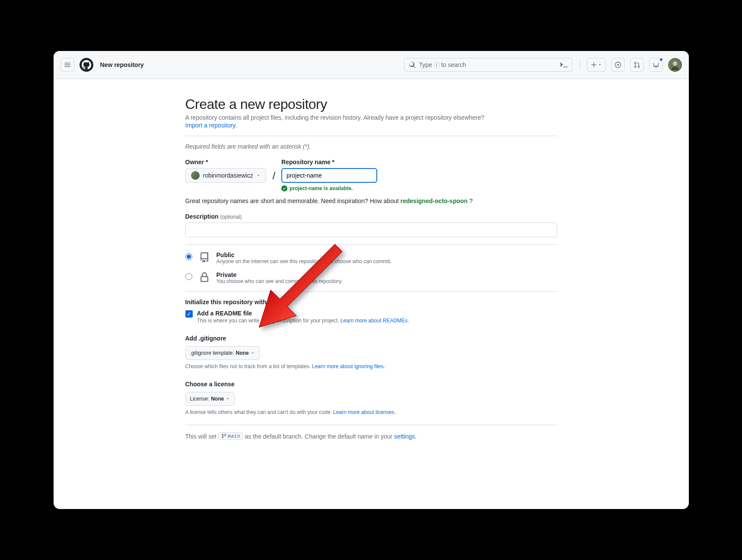 This screenshot has height=560, width=742. I want to click on pull-request-icon, so click(637, 65).